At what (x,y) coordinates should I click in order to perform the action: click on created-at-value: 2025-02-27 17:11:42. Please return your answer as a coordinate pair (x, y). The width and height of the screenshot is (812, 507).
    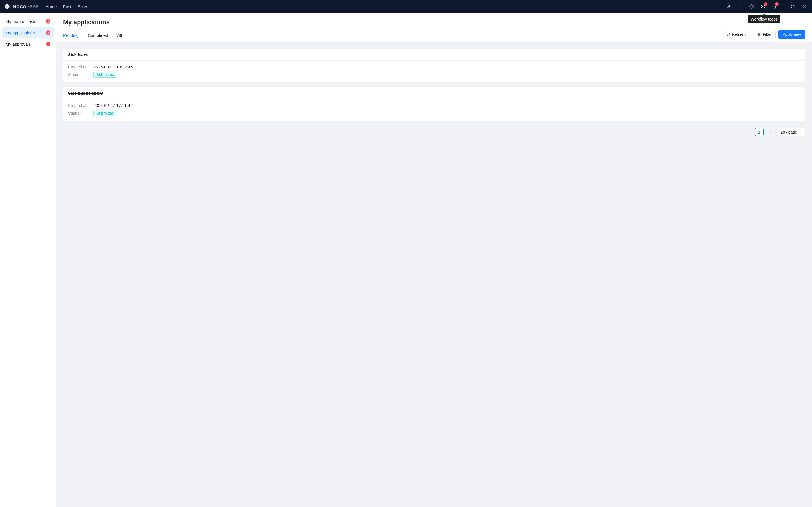
    Looking at the image, I should click on (113, 105).